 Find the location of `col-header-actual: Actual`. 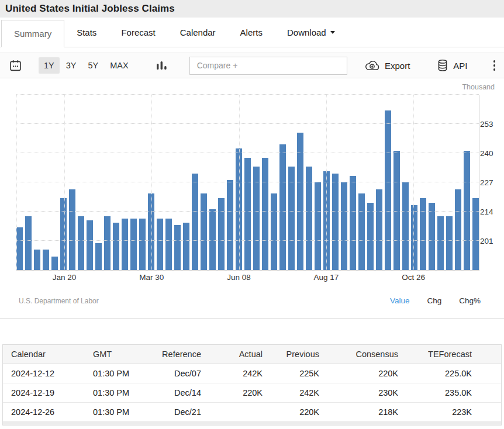

col-header-actual: Actual is located at coordinates (240, 354).